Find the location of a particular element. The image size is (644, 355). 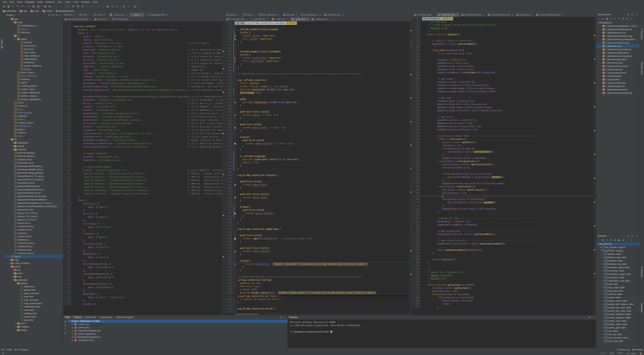

tool-stripe-remote-host: Remote Host is located at coordinates (642, 68).